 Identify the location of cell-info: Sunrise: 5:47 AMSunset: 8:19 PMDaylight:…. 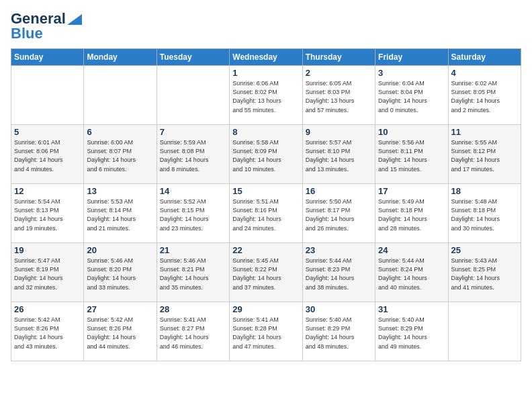
(47, 274).